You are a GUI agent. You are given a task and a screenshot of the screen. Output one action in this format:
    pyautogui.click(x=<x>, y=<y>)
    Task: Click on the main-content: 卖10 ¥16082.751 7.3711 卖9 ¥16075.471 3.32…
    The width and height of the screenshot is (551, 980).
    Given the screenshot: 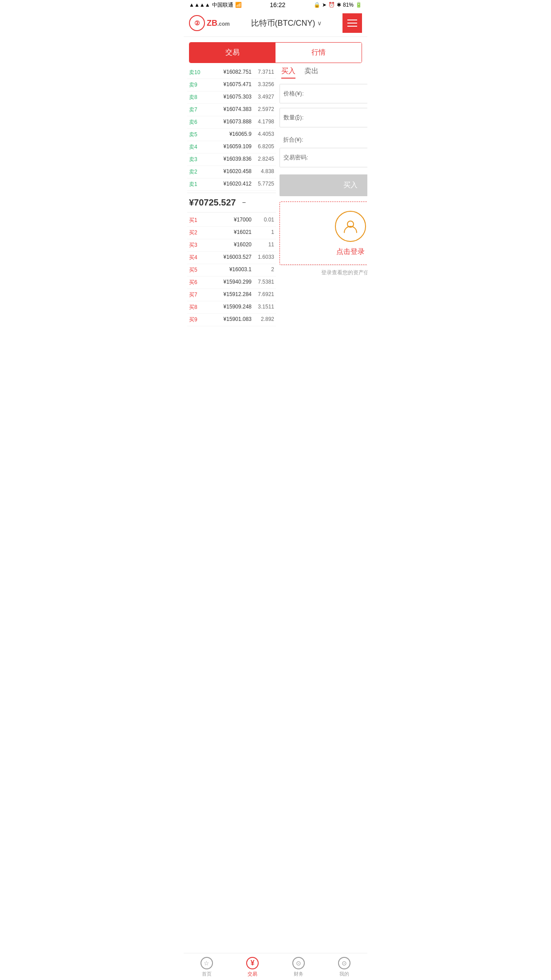 What is the action you would take?
    pyautogui.click(x=276, y=196)
    